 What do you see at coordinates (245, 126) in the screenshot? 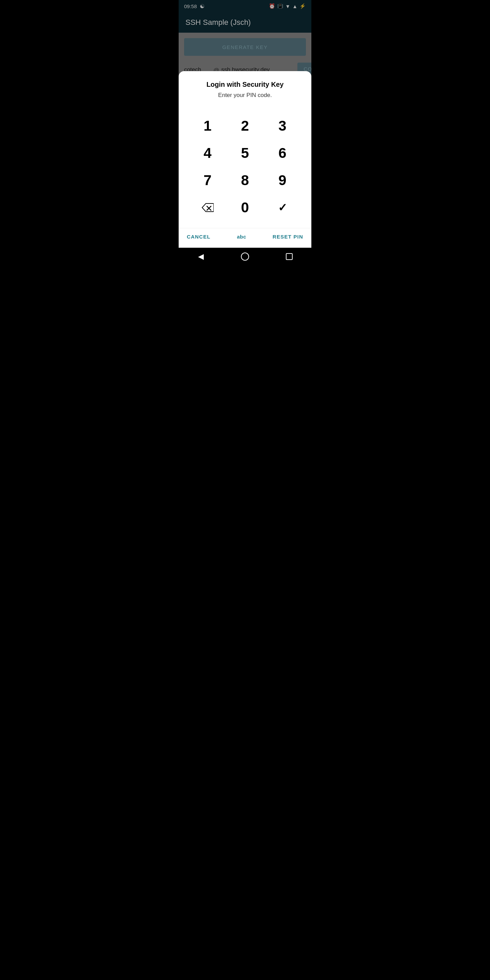
I see `key-2: 2` at bounding box center [245, 126].